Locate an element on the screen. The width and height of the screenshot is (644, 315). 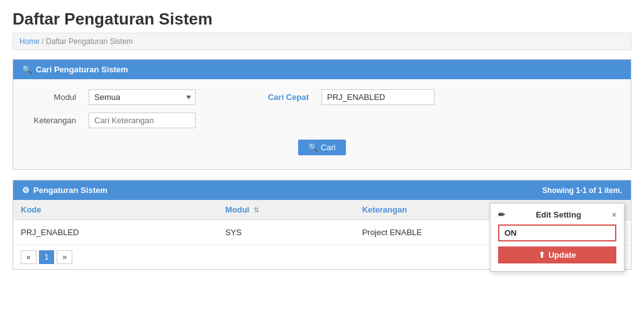
breadcrumb-home: Home is located at coordinates (30, 41).